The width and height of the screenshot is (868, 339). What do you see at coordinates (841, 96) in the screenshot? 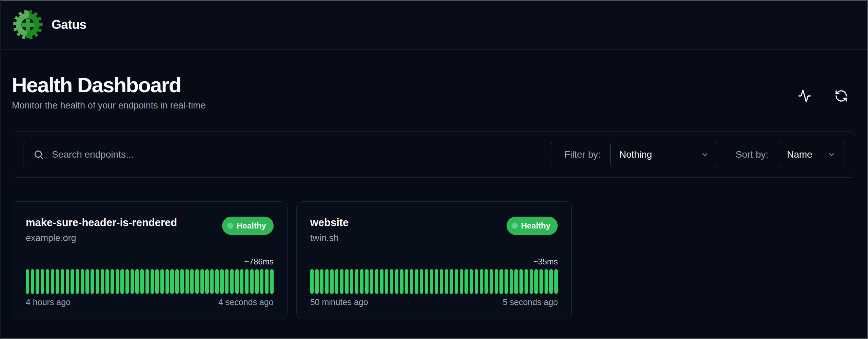
I see `refresh-icon` at bounding box center [841, 96].